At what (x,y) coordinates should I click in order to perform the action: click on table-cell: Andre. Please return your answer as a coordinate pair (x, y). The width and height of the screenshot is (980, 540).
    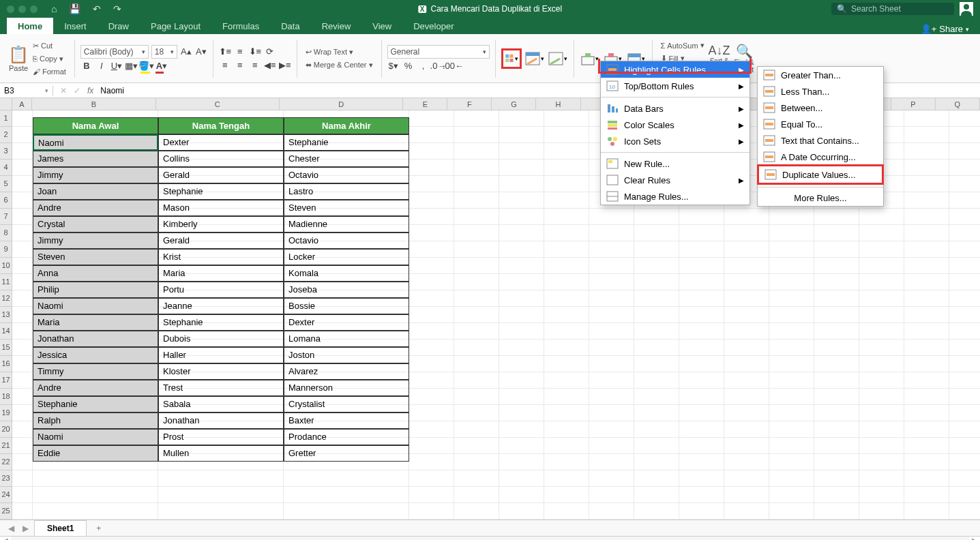
    Looking at the image, I should click on (95, 388).